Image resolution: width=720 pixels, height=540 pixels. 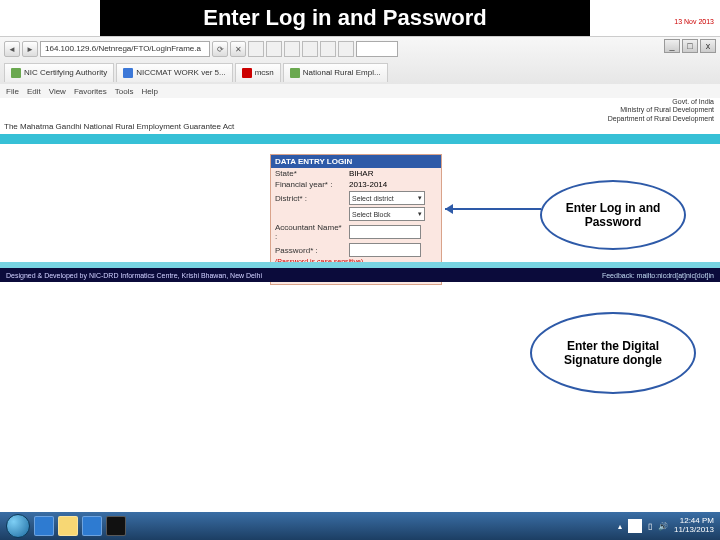 What do you see at coordinates (30, 49) in the screenshot?
I see `nav-forward-button: ►` at bounding box center [30, 49].